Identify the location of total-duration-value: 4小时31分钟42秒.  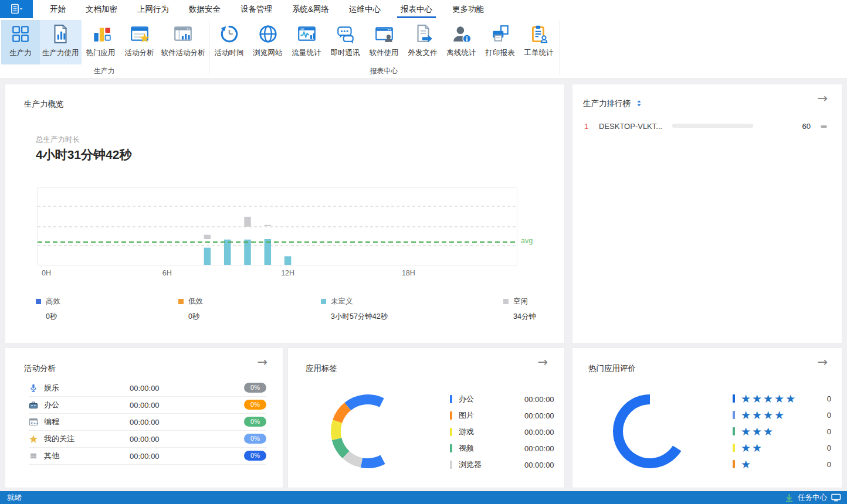
(83, 155).